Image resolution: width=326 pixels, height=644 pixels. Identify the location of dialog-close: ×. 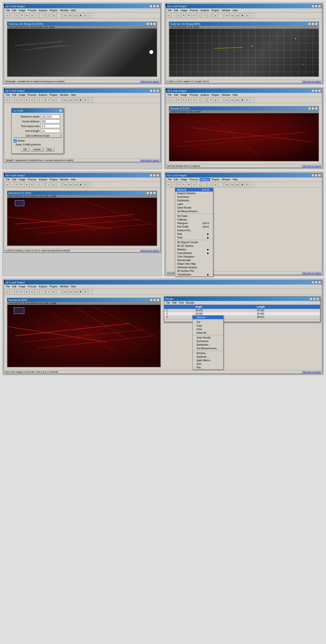
(61, 110).